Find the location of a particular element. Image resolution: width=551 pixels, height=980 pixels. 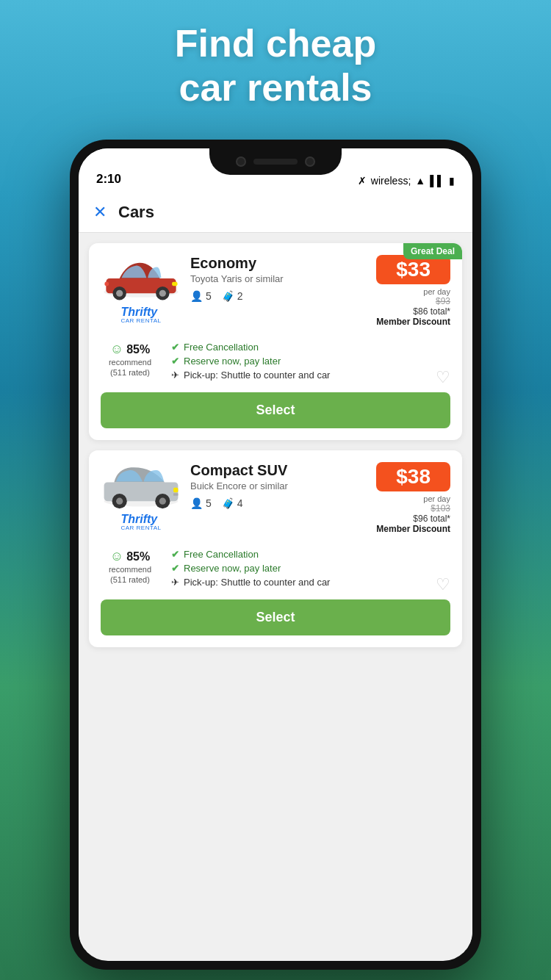

plane-icon-suv: ✈ is located at coordinates (175, 582).